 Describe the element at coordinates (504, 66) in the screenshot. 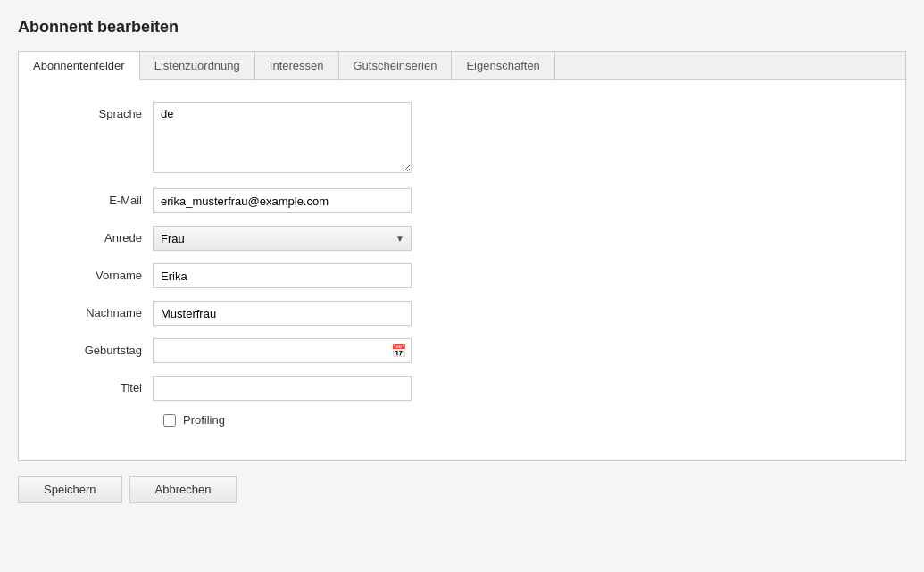

I see `tab-eigenschaften: Eigenschaften` at that location.